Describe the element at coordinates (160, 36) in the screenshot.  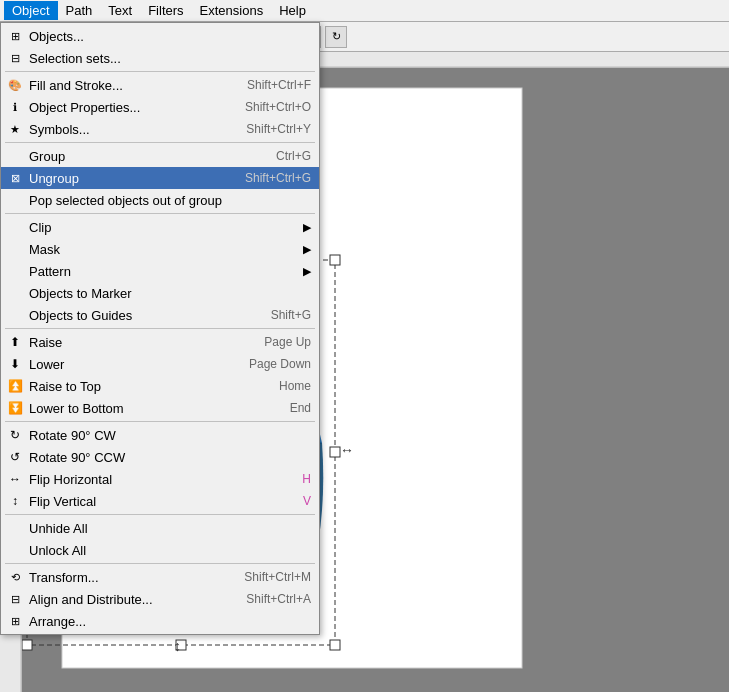
I see `menu-item-objects: ⊞ Objects...` at that location.